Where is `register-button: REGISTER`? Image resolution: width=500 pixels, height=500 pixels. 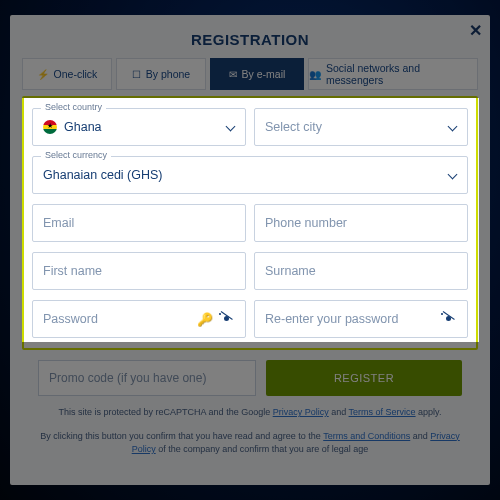
register-button: REGISTER is located at coordinates (364, 378).